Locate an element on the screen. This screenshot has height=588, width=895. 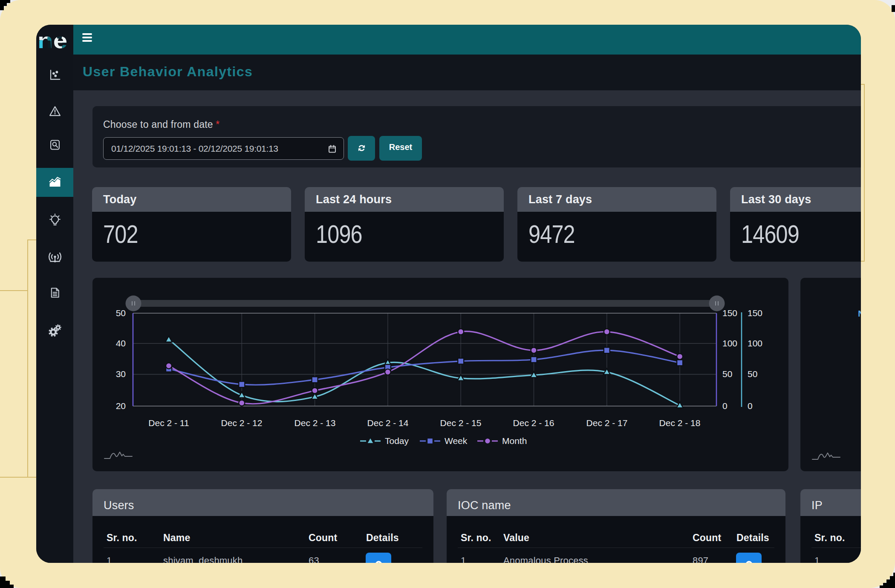
svg-text: ne is located at coordinates (52, 40).